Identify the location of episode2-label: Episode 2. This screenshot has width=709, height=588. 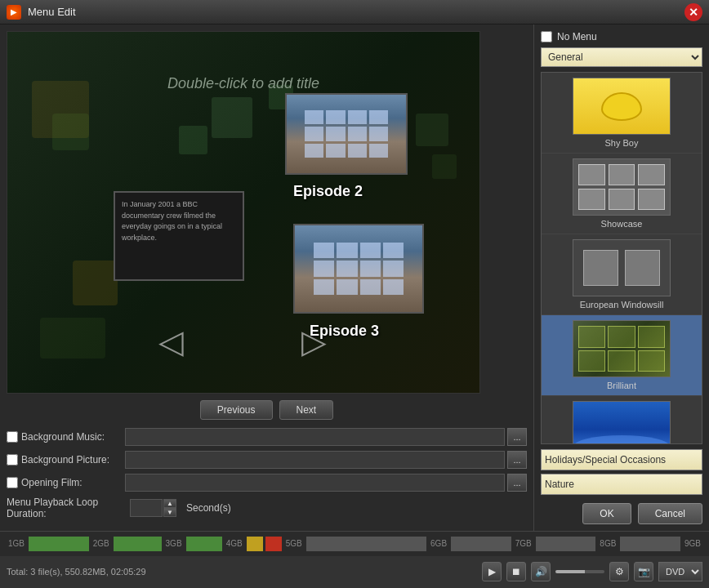
(328, 191).